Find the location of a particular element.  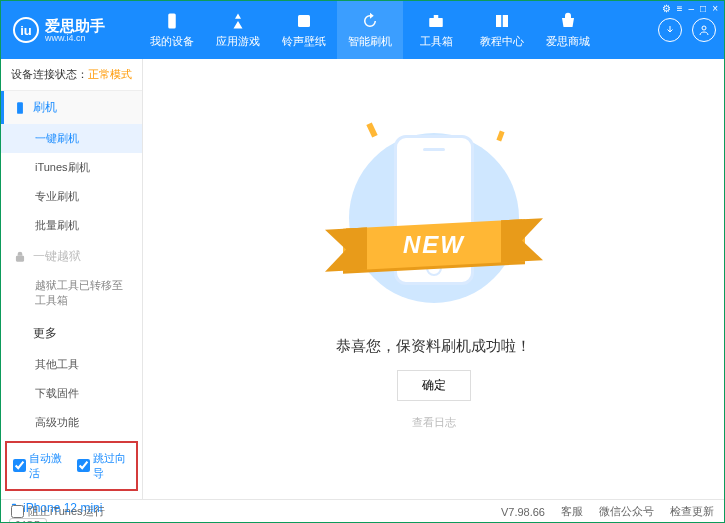

nav-label: 教程中心 is located at coordinates (502, 42).